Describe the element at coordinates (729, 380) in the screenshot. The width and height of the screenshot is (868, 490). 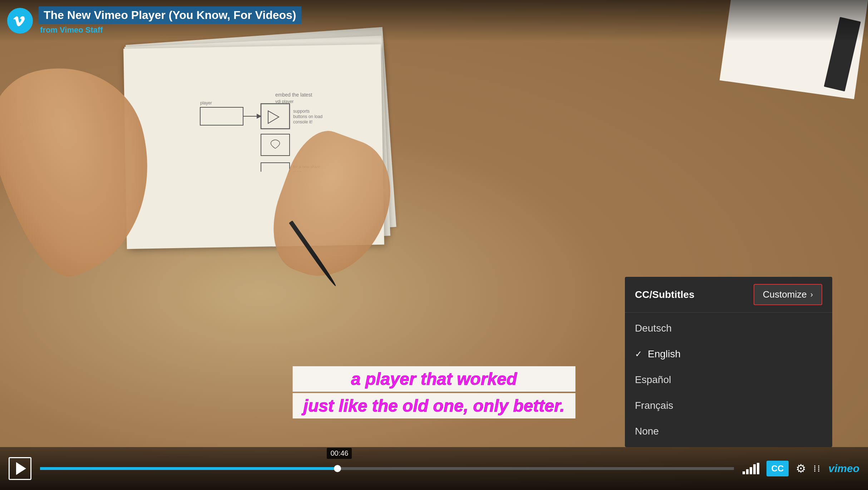
I see `cc-menu-item-espanol: Español` at that location.